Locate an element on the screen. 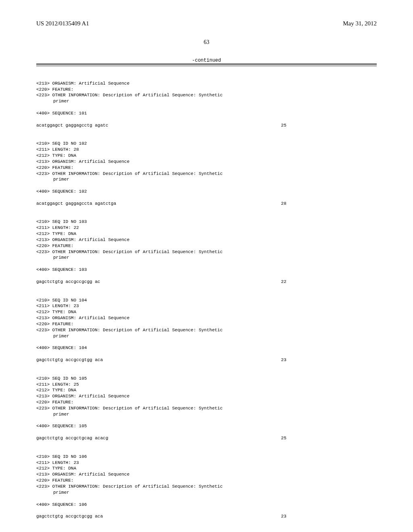 The image size is (413, 532). sequence-entry: <210> SEQ ID NO 102<211> LENGTH: 28<212>… is located at coordinates (206, 177).